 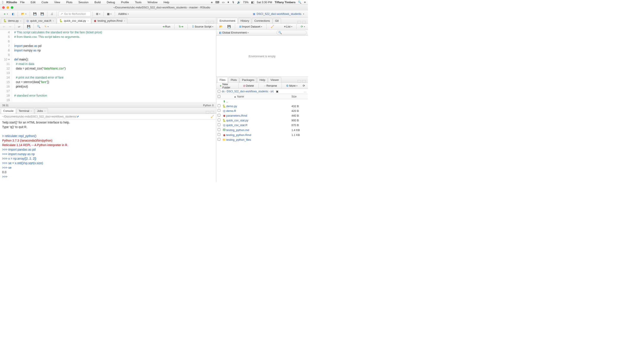 I want to click on rename-button: → Rename, so click(x=270, y=86).